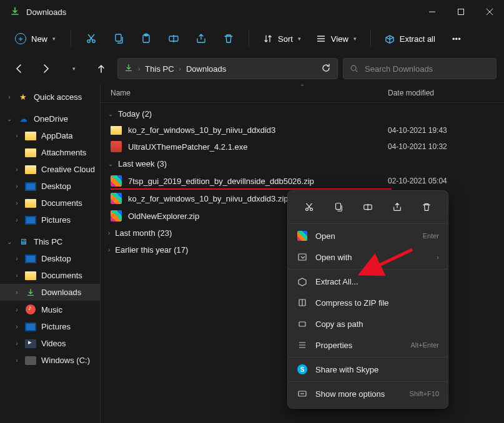 The image size is (504, 423). What do you see at coordinates (336, 39) in the screenshot?
I see `view-button: View ▾` at bounding box center [336, 39].